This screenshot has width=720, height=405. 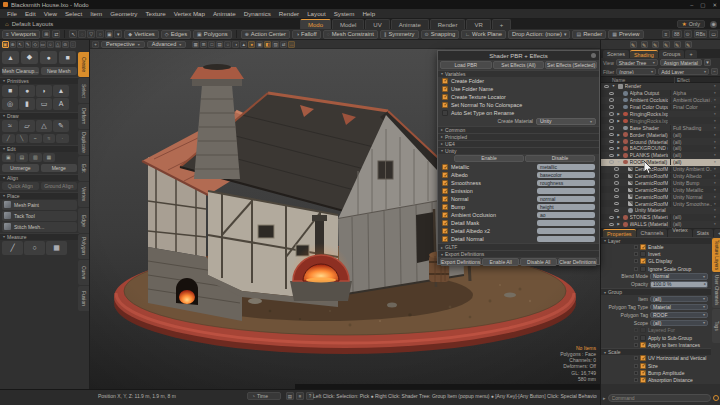 I want to click on select-filter-icon: ▾, so click(x=118, y=34).